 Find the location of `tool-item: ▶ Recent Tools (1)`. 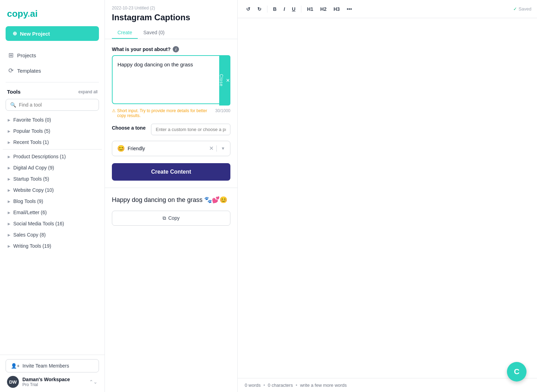

tool-item: ▶ Recent Tools (1) is located at coordinates (52, 142).